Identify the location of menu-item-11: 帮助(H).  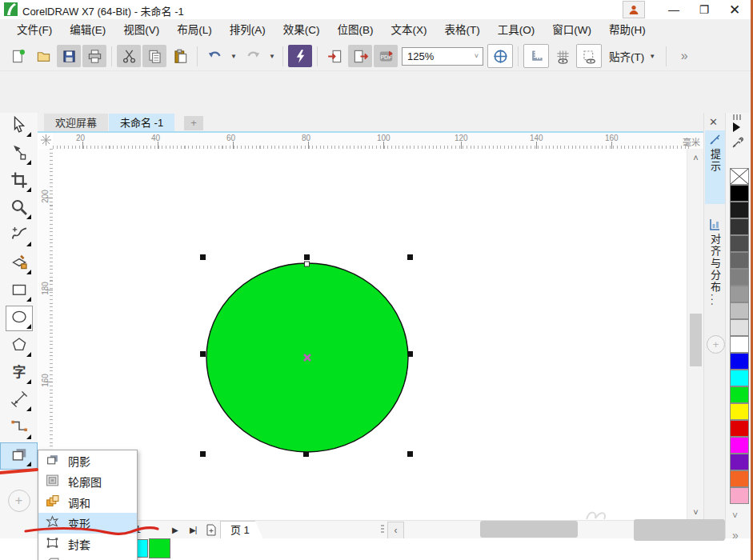
(627, 30).